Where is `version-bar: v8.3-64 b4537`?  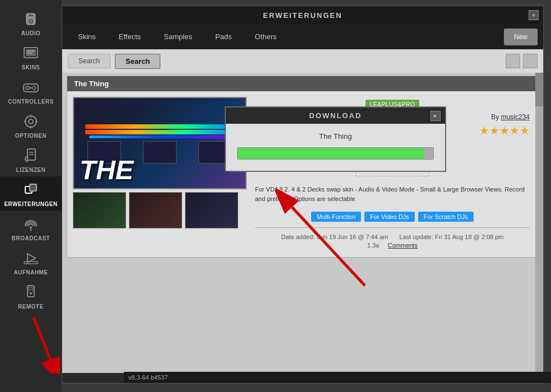
version-bar: v8.3-64 b4537 is located at coordinates (337, 377).